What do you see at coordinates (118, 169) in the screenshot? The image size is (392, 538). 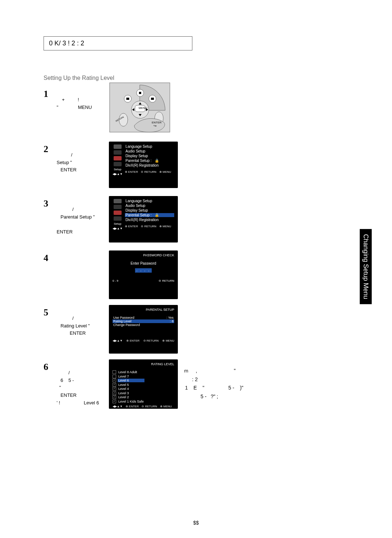 I see `setup-label: Setup` at bounding box center [118, 169].